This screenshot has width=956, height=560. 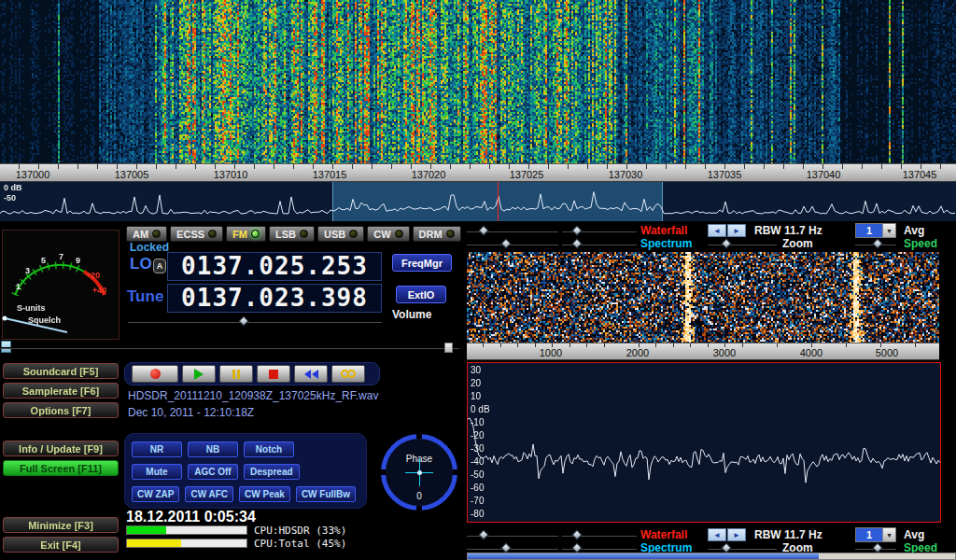 What do you see at coordinates (703, 351) in the screenshot?
I see `af-frequency-scale: 1000 2000 3000 4000 5000` at bounding box center [703, 351].